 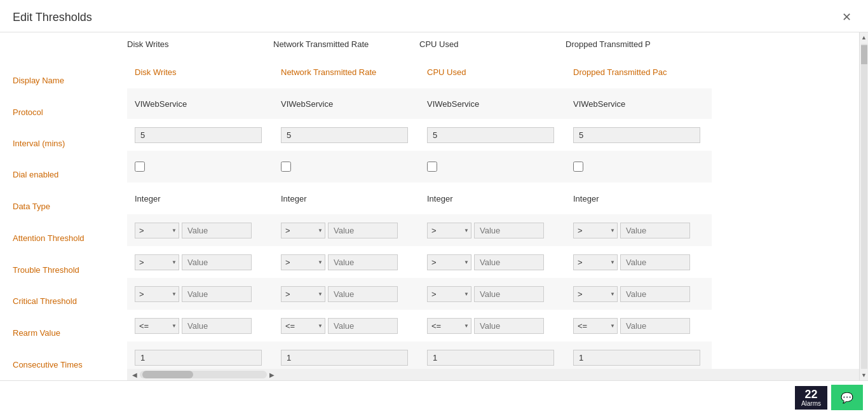 I want to click on protocol-3: VIWebService, so click(x=599, y=104).